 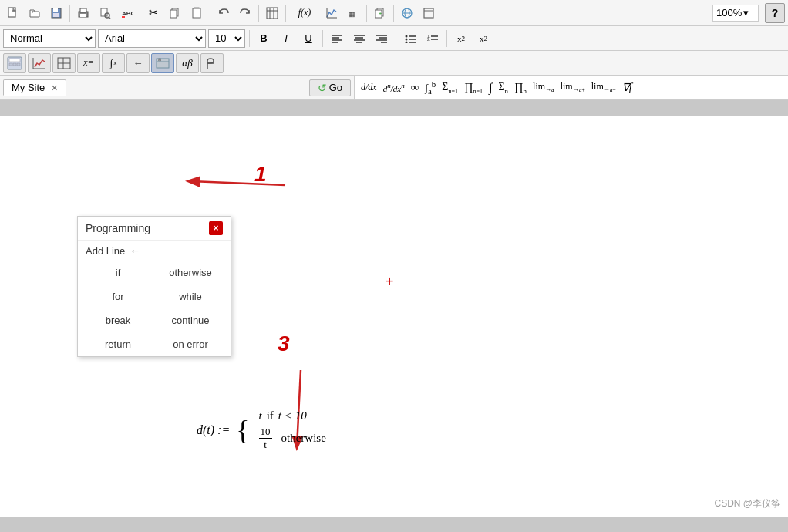 I want to click on formula-frac: 10 t, so click(x=265, y=438).